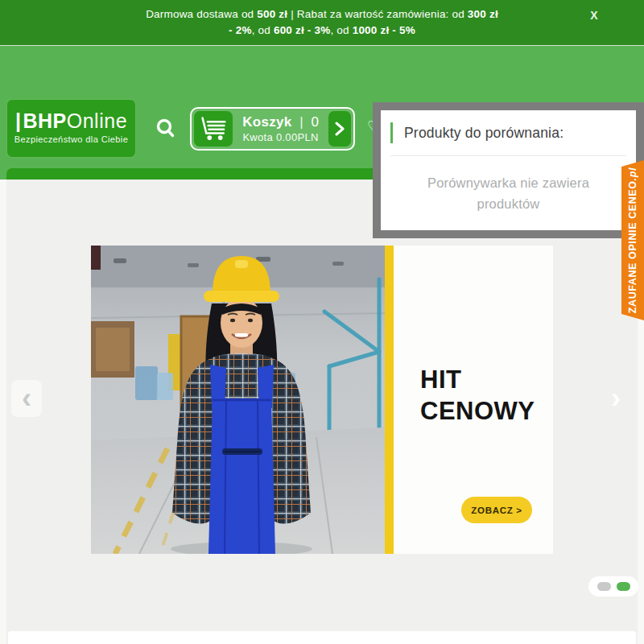  What do you see at coordinates (267, 122) in the screenshot?
I see `cart-label: Koszyk` at bounding box center [267, 122].